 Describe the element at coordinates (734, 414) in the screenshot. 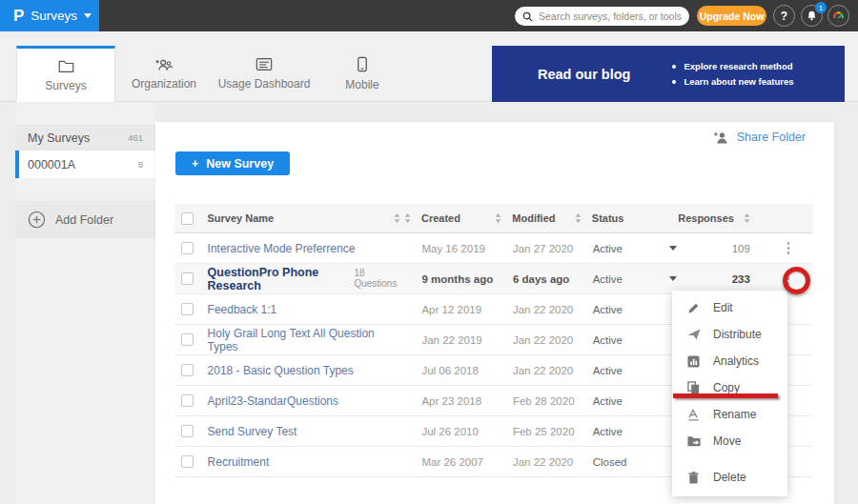

I see `menu-item-label: Rename` at that location.